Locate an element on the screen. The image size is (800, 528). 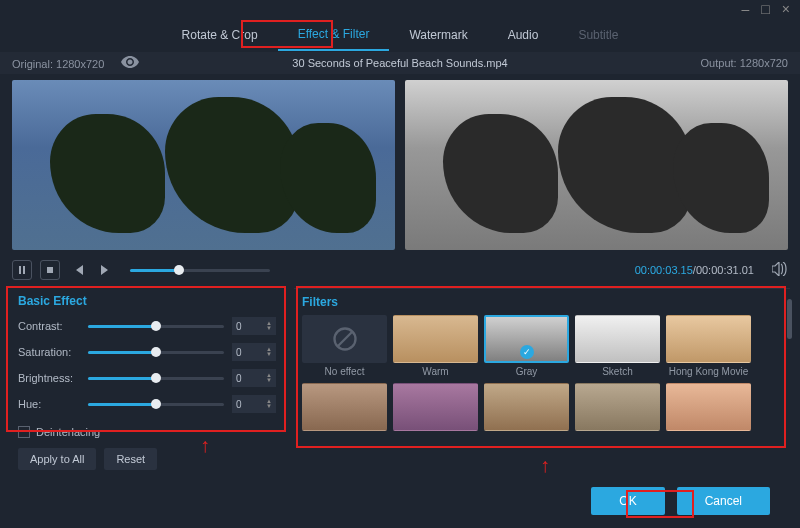
basic-effect-panel: Basic Effect Contrast: 0▲▼ Saturation: 0… is located at coordinates (147, 382).